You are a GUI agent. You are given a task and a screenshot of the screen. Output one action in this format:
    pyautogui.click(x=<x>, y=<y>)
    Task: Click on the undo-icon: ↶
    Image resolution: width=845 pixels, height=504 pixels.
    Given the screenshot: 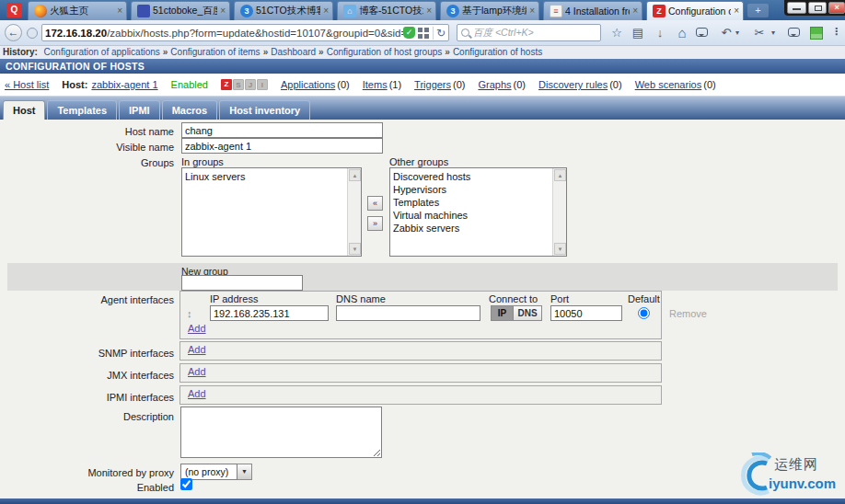 What is the action you would take?
    pyautogui.click(x=726, y=33)
    